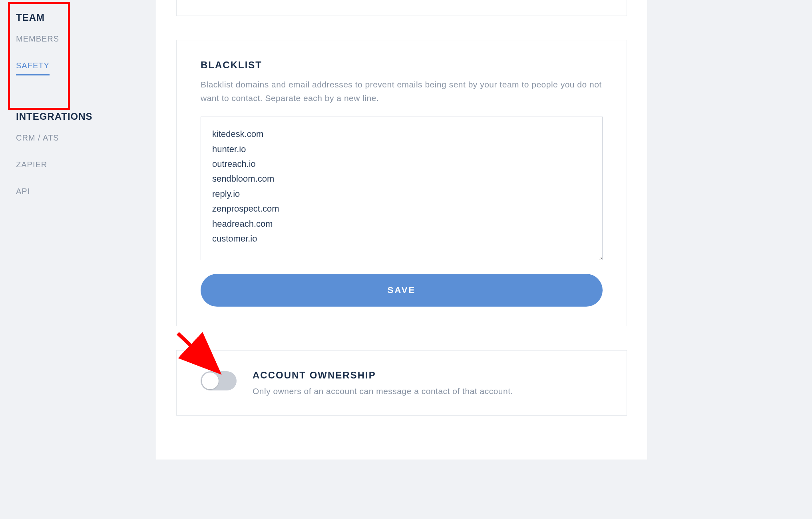 The image size is (812, 519). Describe the element at coordinates (23, 192) in the screenshot. I see `sidebar-item-api: API` at that location.